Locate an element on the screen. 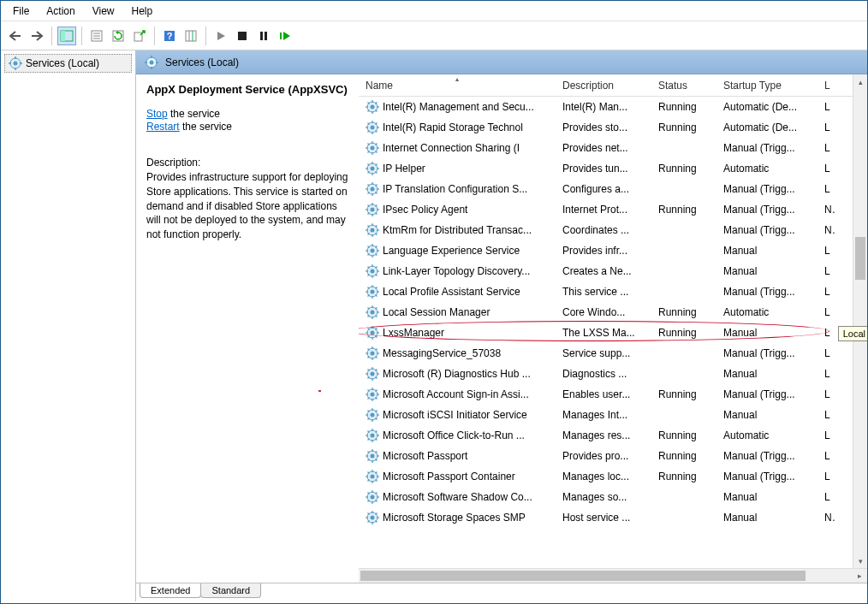 The width and height of the screenshot is (868, 604). column-description: Description is located at coordinates (603, 86).